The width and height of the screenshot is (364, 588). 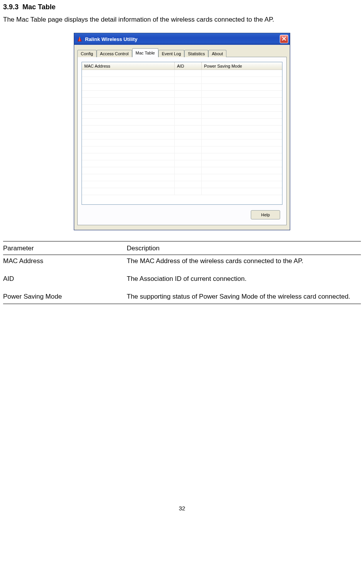 What do you see at coordinates (182, 215) in the screenshot?
I see `dialog-button-row: Help` at bounding box center [182, 215].